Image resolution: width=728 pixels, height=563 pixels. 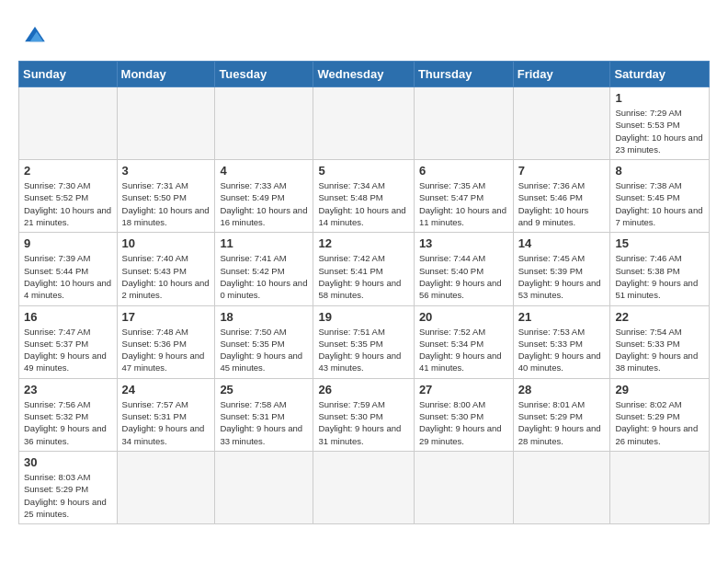 I want to click on day-info: Sunrise: 8:03 AM Sunset: 5:29 PM Dayligh…, so click(x=68, y=495).